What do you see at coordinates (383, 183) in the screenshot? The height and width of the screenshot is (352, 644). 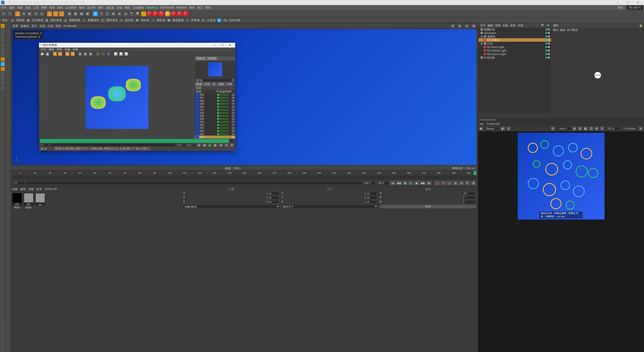 I see `current-frame-input` at bounding box center [383, 183].